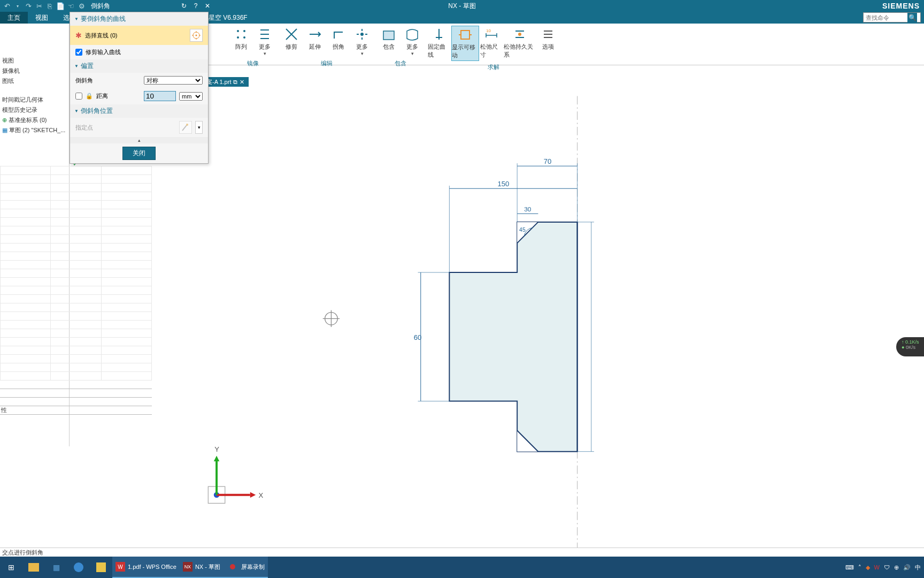  What do you see at coordinates (520, 43) in the screenshot?
I see `relax-rel-button: 松弛持久关系` at bounding box center [520, 43].